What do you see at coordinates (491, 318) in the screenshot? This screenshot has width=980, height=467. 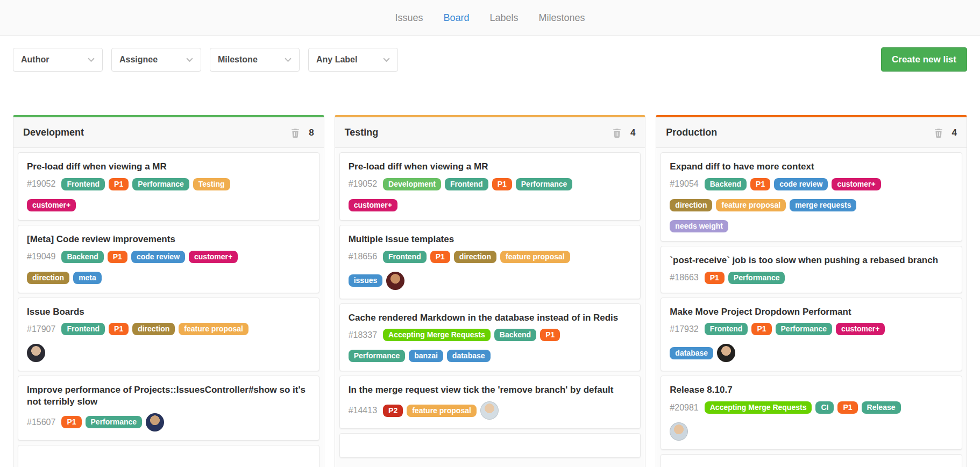 I see `issue-title: Cache rendered Markdown in the database …` at bounding box center [491, 318].